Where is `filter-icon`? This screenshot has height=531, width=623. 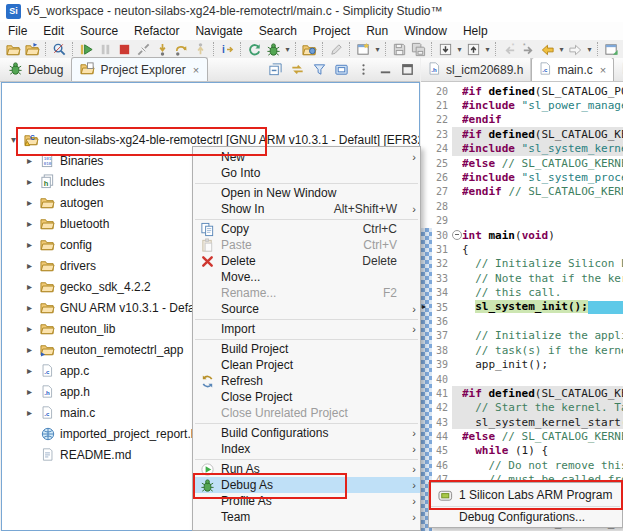 filter-icon is located at coordinates (319, 70).